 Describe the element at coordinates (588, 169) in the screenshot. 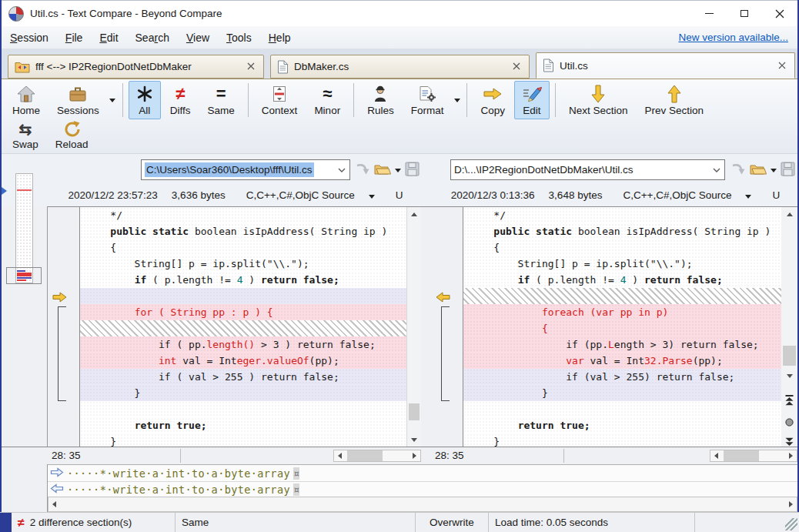

I see `right-path-combo: D:\...\IP2RegionDotNetDbMaker\Util.cs` at that location.